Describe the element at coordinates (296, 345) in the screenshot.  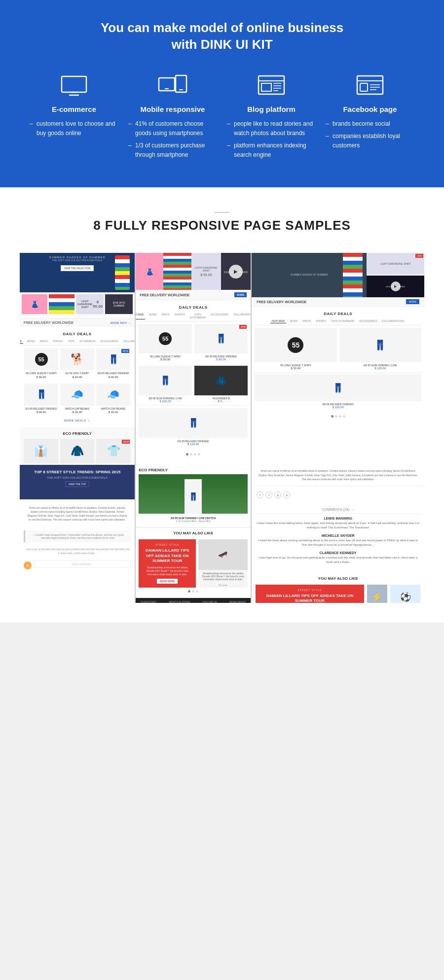
I see `product-wide-img-1: 55` at that location.